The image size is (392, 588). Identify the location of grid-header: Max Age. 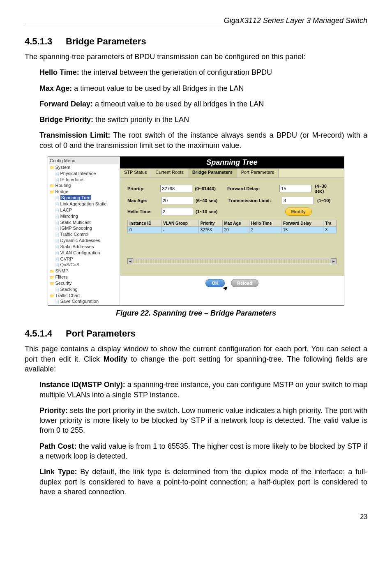
(236, 224).